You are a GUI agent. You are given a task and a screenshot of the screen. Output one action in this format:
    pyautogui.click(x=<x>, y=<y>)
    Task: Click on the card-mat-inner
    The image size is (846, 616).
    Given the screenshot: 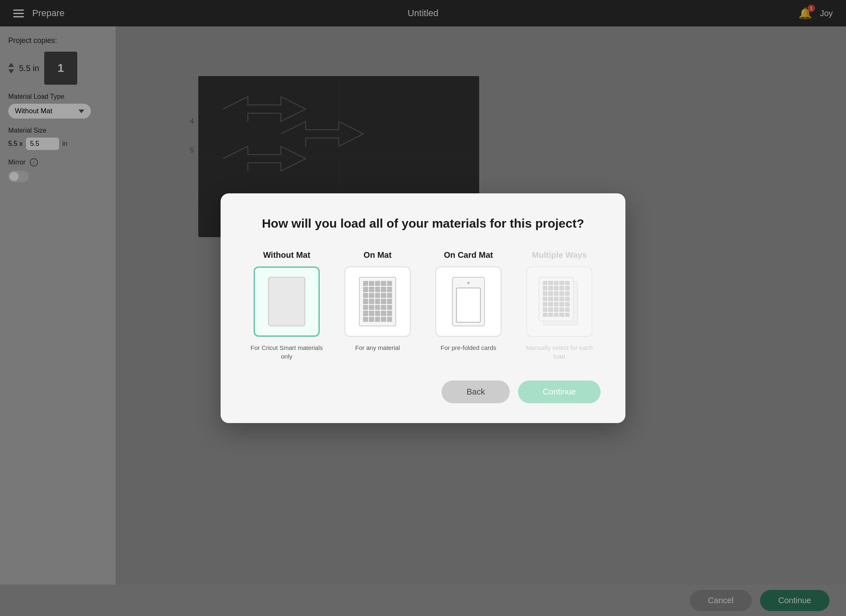 What is the action you would take?
    pyautogui.click(x=468, y=305)
    